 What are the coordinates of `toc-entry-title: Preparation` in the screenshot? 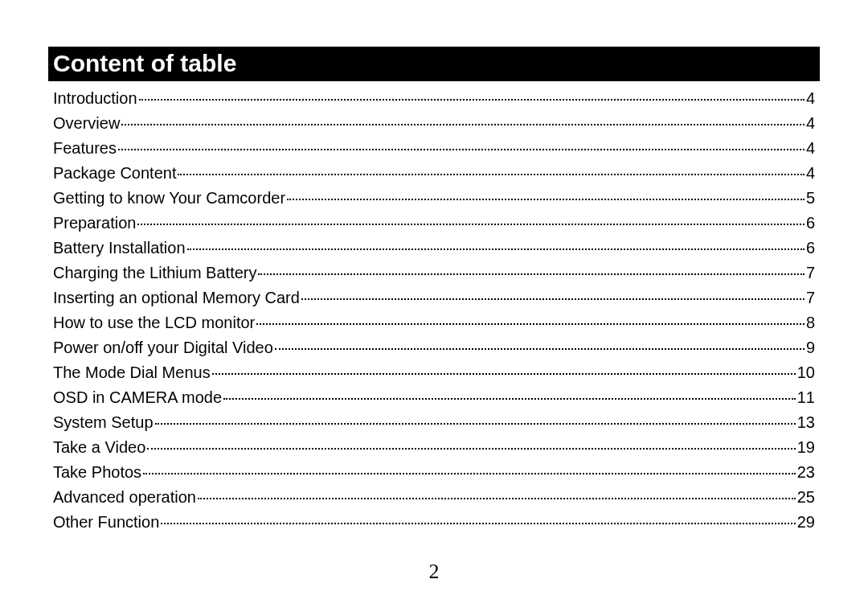 It's located at (95, 224).